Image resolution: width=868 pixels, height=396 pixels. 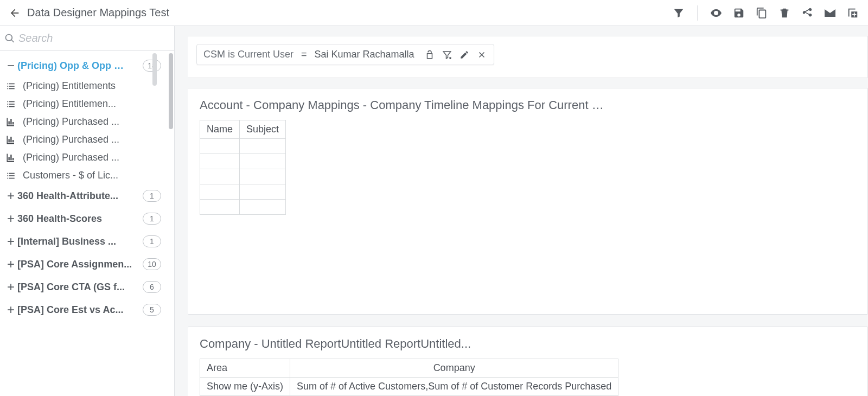 What do you see at coordinates (767, 13) in the screenshot?
I see `header-toolbar` at bounding box center [767, 13].